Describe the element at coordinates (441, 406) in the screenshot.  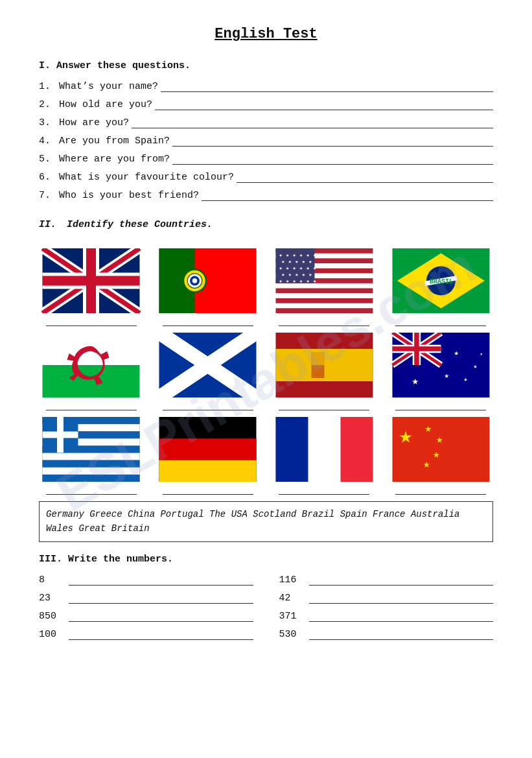
I see `flag-line-australia` at that location.